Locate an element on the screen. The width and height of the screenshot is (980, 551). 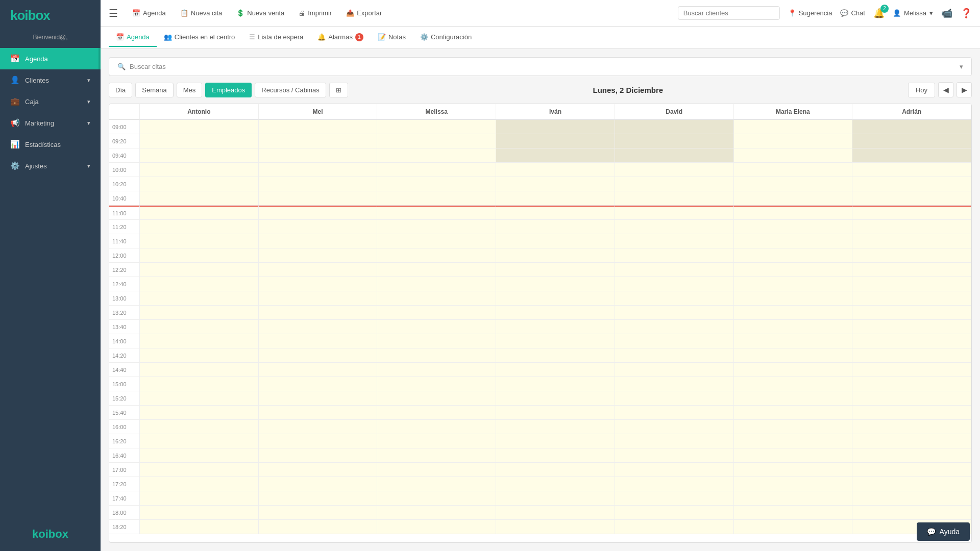
cal-cell-iván-1600 is located at coordinates (555, 427).